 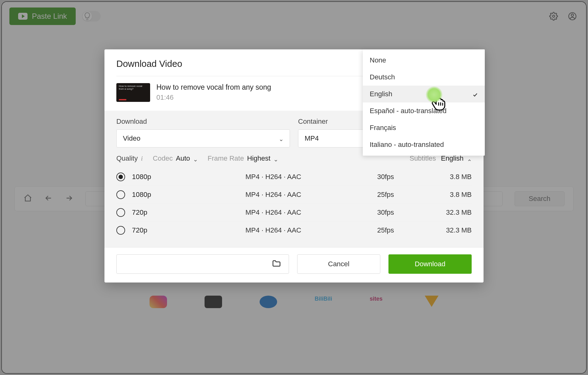 I want to click on subtitles-option: Italiano - auto-translated, so click(x=424, y=145).